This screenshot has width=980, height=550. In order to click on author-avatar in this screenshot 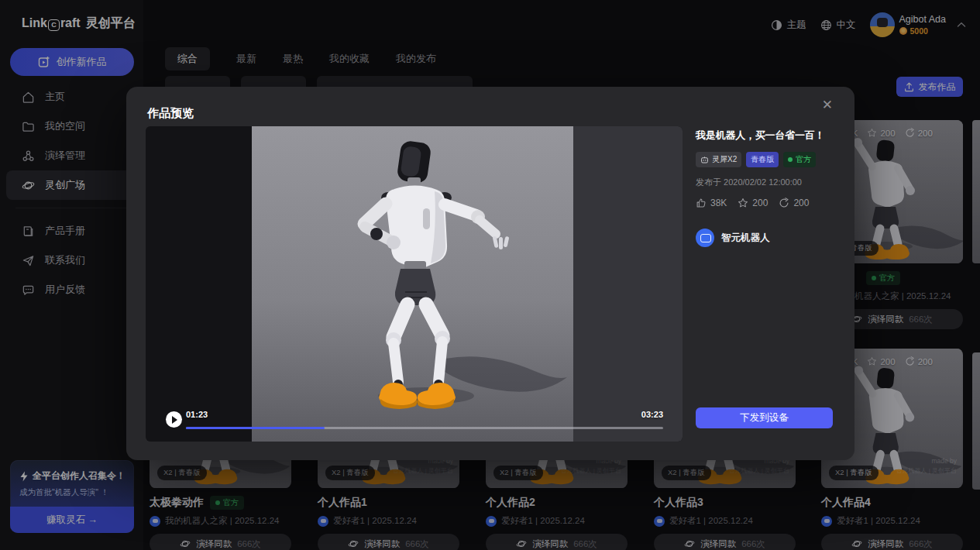, I will do `click(705, 238)`.